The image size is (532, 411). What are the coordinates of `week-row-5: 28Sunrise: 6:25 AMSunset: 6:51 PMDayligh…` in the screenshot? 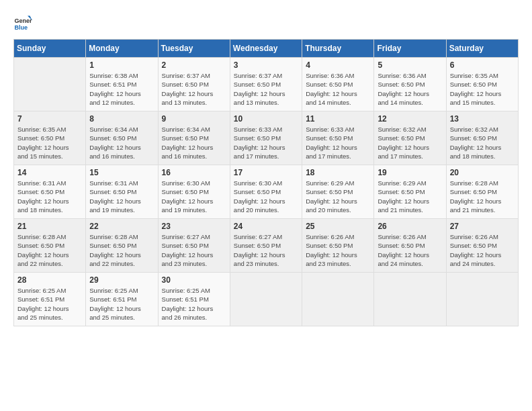 It's located at (266, 300).